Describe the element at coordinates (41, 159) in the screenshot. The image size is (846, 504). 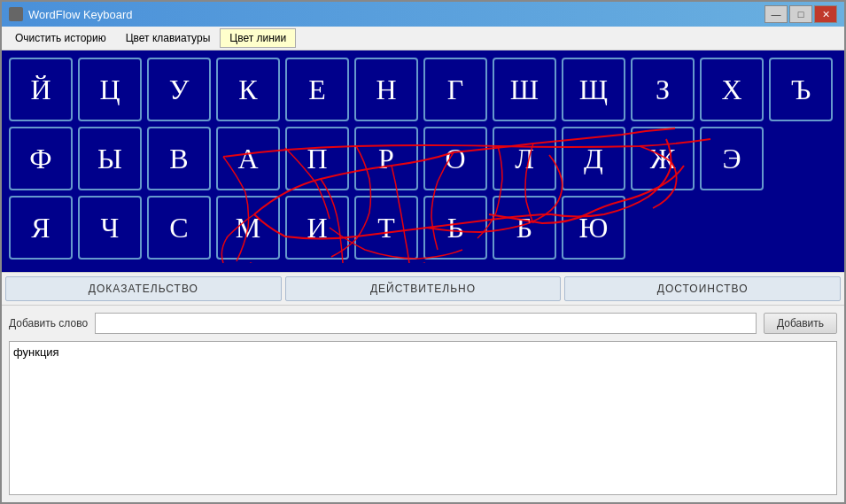
I see `key-ф: Ф` at that location.